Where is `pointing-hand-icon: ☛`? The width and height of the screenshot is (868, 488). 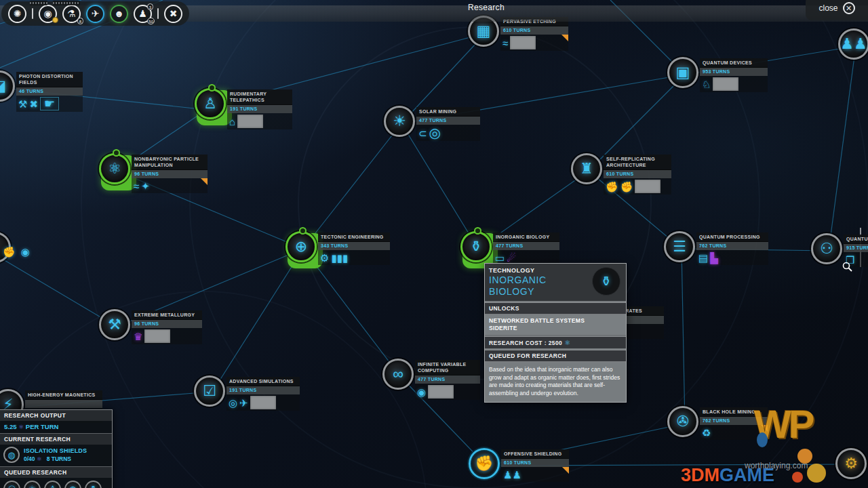
pointing-hand-icon: ☛ is located at coordinates (50, 104).